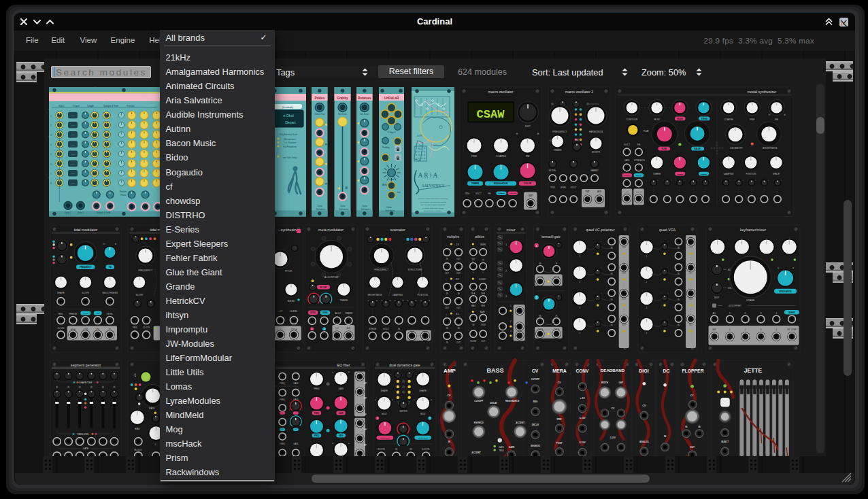 The width and height of the screenshot is (868, 499). Describe the element at coordinates (290, 139) in the screenshot. I see `svg-text: (Monophonic)` at that location.